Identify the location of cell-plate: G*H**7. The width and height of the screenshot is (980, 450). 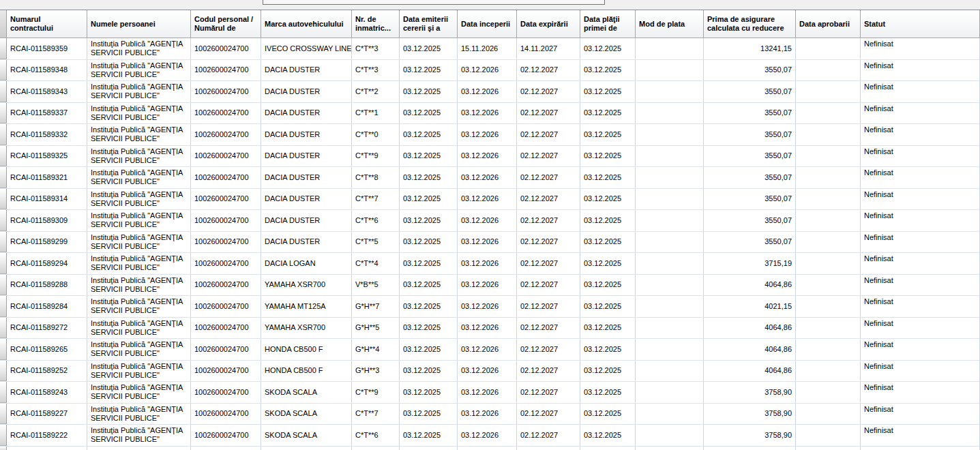
(376, 307).